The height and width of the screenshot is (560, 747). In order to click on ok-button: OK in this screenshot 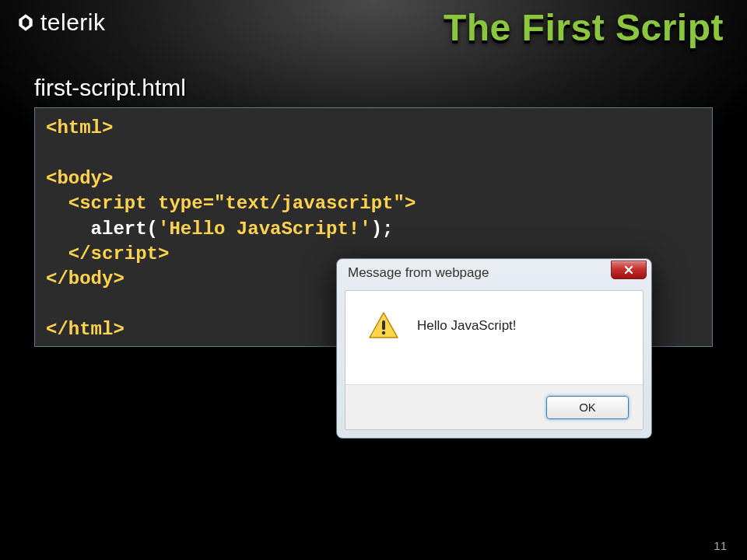, I will do `click(587, 408)`.